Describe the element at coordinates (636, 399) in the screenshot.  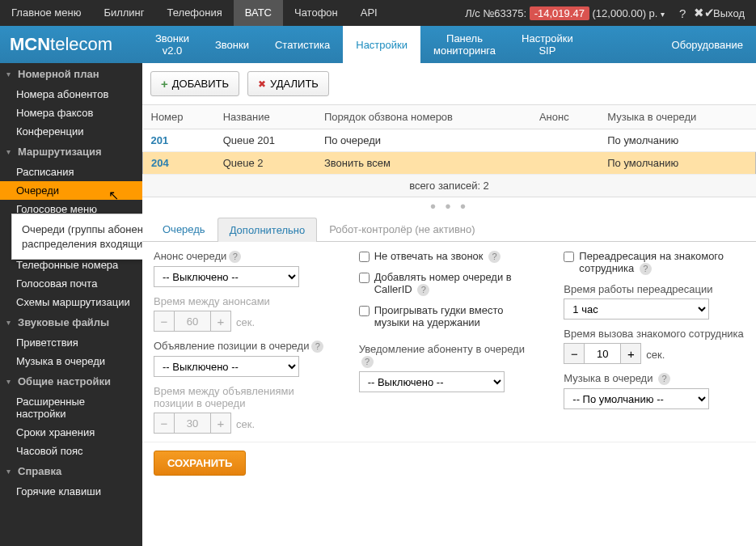
I see `select-music: -- По умолчанию --` at that location.